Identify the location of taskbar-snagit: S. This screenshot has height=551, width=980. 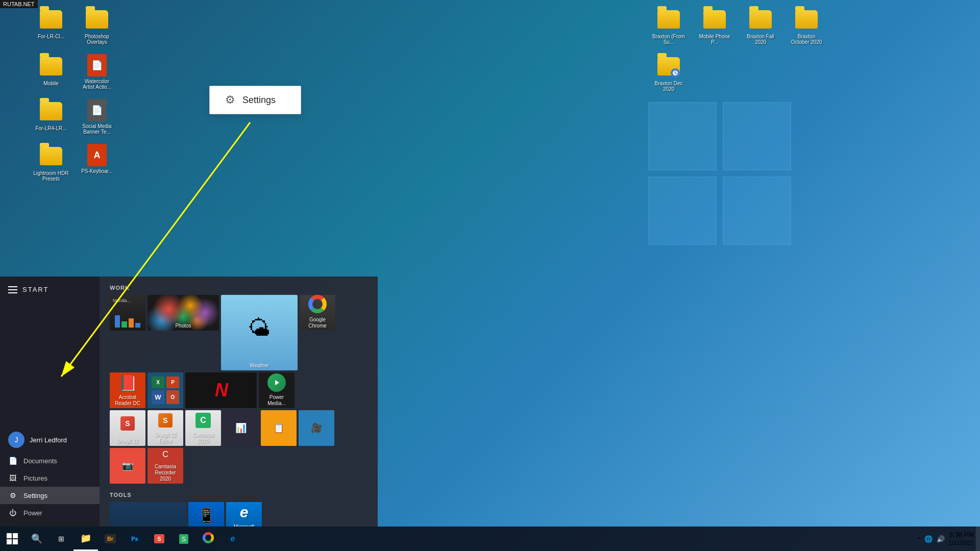
(159, 539).